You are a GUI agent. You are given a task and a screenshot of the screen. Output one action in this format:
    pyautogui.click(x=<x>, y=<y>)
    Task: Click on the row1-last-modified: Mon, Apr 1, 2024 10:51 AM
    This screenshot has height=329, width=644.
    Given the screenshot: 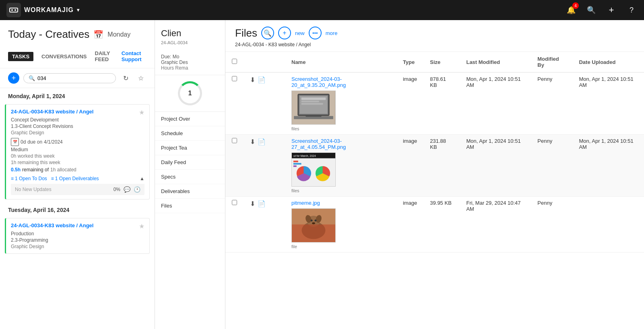 What is the action you would take?
    pyautogui.click(x=495, y=104)
    